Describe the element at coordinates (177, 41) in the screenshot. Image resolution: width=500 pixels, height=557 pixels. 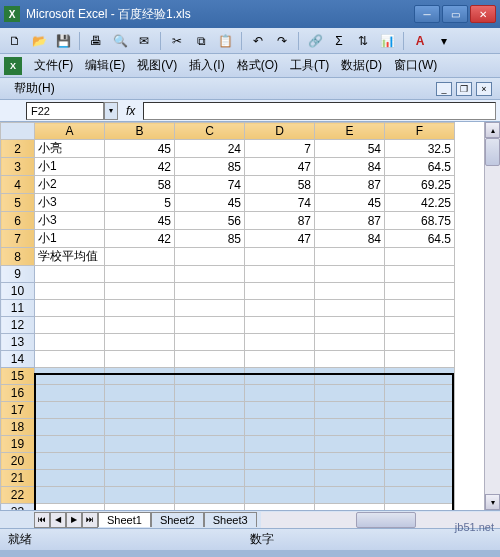
I see `cut-icon: ✂` at that location.